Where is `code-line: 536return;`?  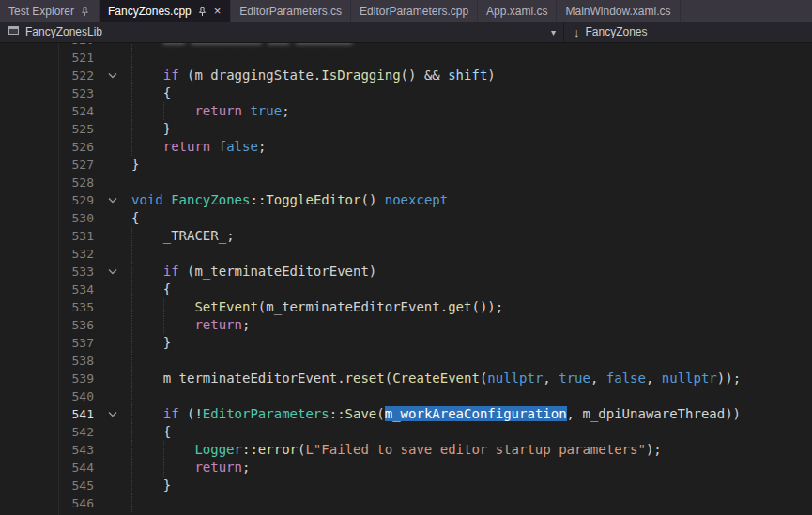
code-line: 536return; is located at coordinates (406, 325).